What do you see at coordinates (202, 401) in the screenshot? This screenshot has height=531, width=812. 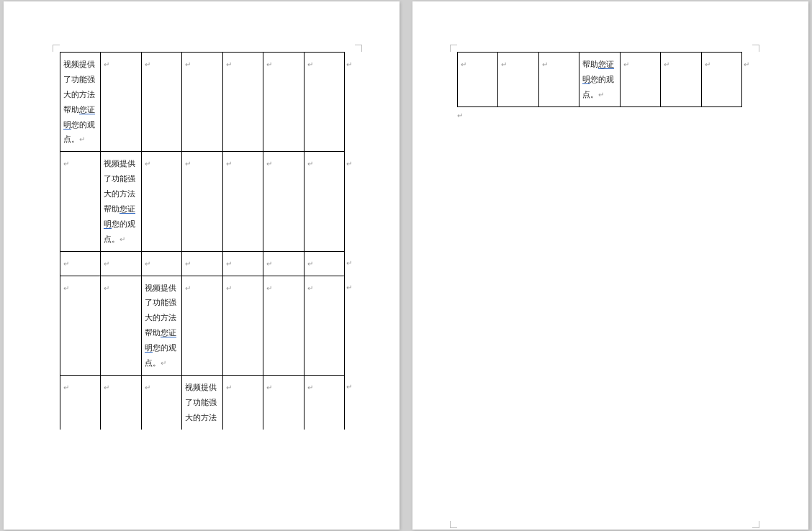 I see `table-cell: 视频提供了功能强大的方法` at bounding box center [202, 401].